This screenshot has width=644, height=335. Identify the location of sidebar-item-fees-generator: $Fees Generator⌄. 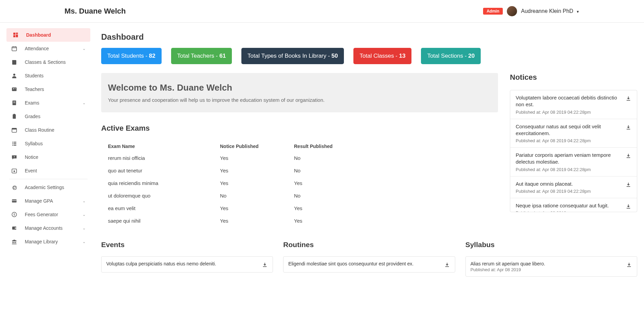
(48, 215).